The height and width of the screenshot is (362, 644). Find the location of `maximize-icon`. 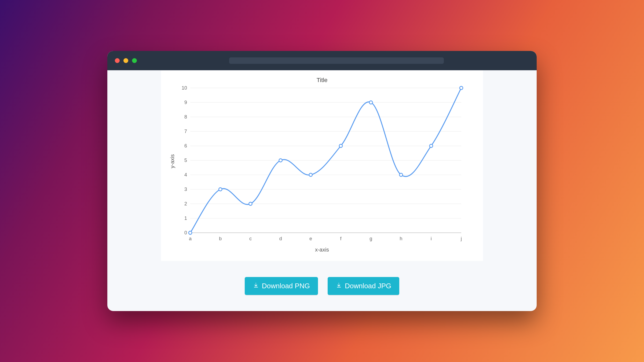

maximize-icon is located at coordinates (134, 61).